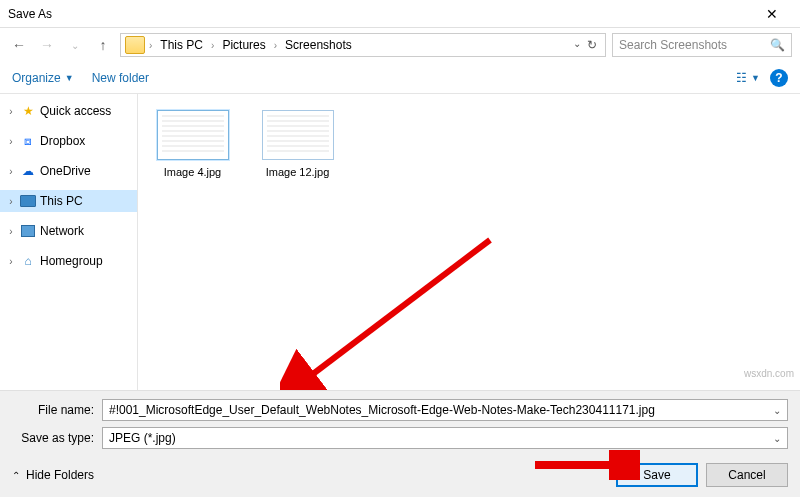  I want to click on star-icon: ★, so click(28, 111).